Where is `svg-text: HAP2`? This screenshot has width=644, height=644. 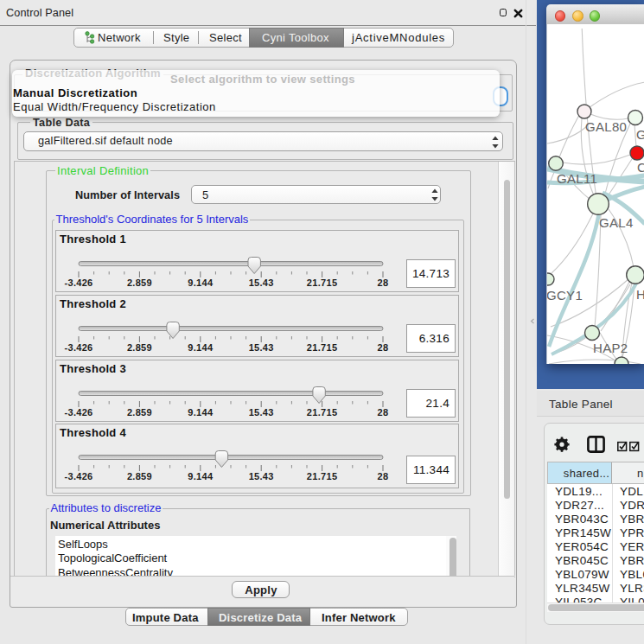 svg-text: HAP2 is located at coordinates (610, 348).